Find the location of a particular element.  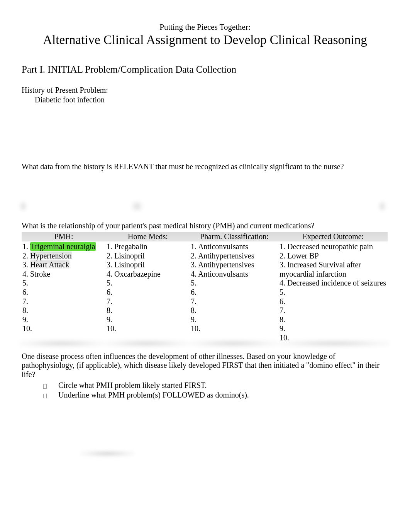

table-row: 3. Heart Attack is located at coordinates (63, 265).